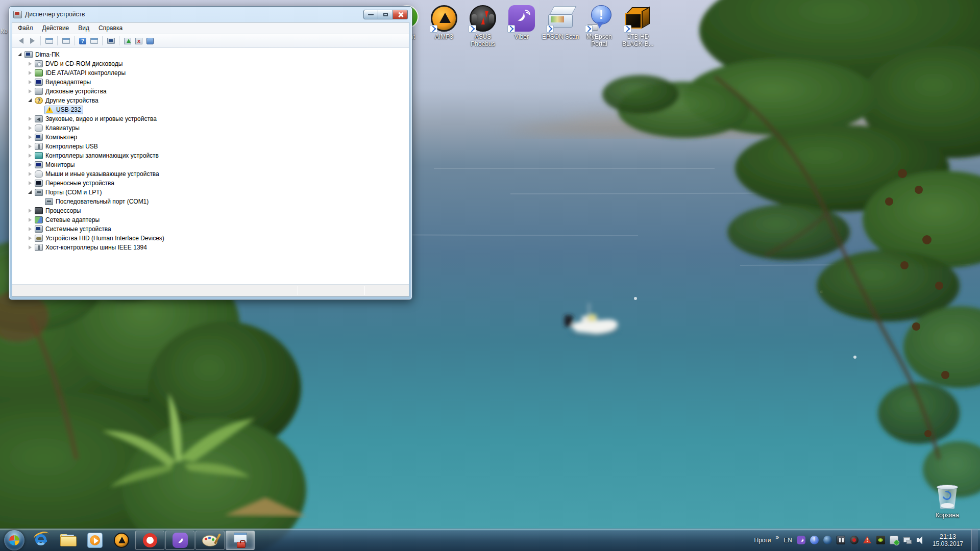 The height and width of the screenshot is (551, 980). What do you see at coordinates (49, 41) in the screenshot?
I see `show-console-tree-button` at bounding box center [49, 41].